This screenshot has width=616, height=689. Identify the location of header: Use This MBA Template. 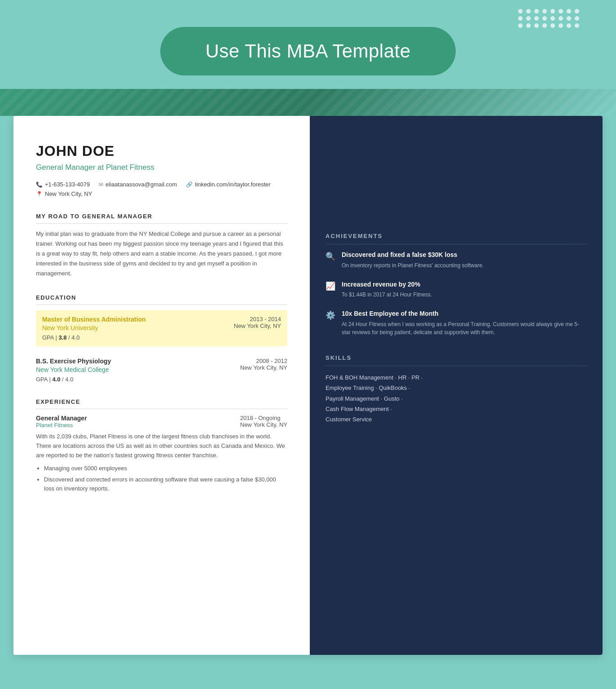
(308, 44).